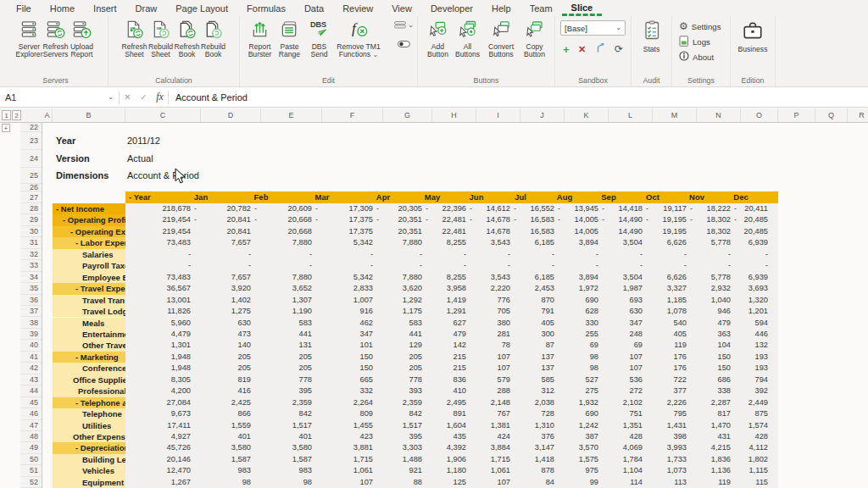 Image resolution: width=868 pixels, height=488 pixels. Describe the element at coordinates (714, 220) in the screenshot. I see `cell: 18,302` at that location.